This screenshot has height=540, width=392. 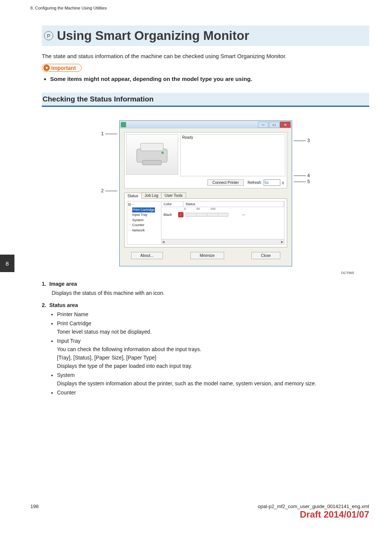 What do you see at coordinates (263, 125) in the screenshot?
I see `minimize-icon: ─` at bounding box center [263, 125].